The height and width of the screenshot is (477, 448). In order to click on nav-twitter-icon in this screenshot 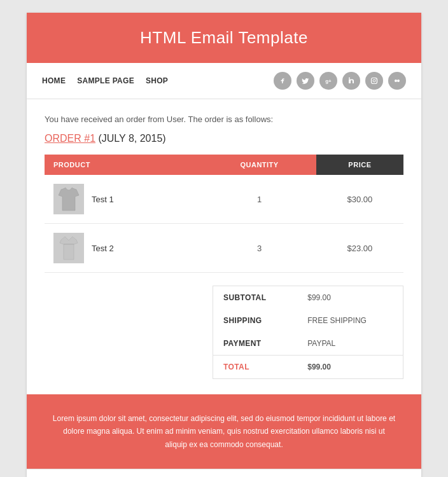, I will do `click(305, 81)`.